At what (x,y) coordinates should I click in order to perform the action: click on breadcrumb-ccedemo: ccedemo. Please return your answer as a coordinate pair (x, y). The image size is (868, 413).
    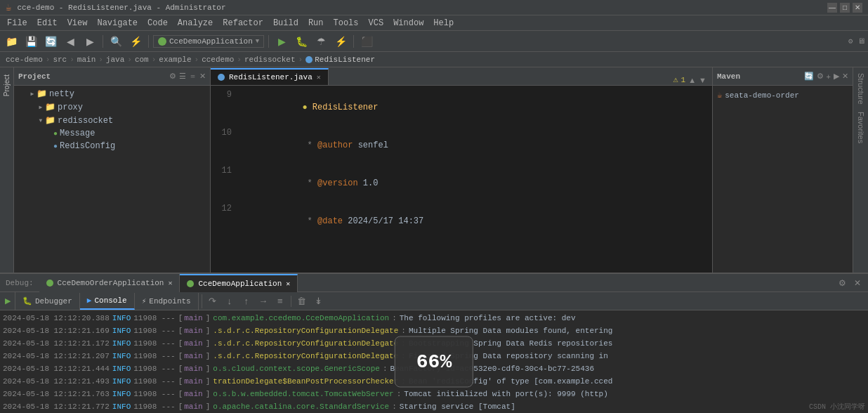
    Looking at the image, I should click on (218, 60).